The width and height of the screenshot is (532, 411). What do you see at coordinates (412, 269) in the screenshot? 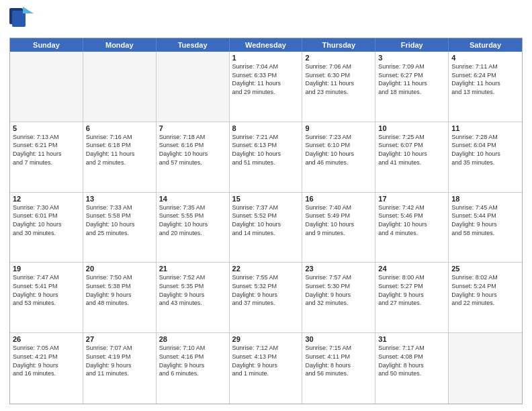
I see `day-number: 24` at bounding box center [412, 269].